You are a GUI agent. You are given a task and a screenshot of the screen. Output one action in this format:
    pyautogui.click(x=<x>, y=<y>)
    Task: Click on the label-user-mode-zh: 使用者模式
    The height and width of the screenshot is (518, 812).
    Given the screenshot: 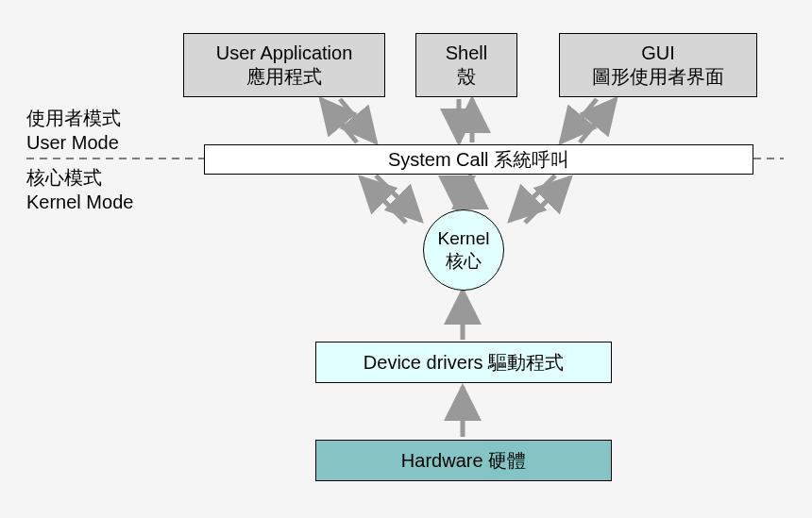 What is the action you would take?
    pyautogui.click(x=74, y=118)
    